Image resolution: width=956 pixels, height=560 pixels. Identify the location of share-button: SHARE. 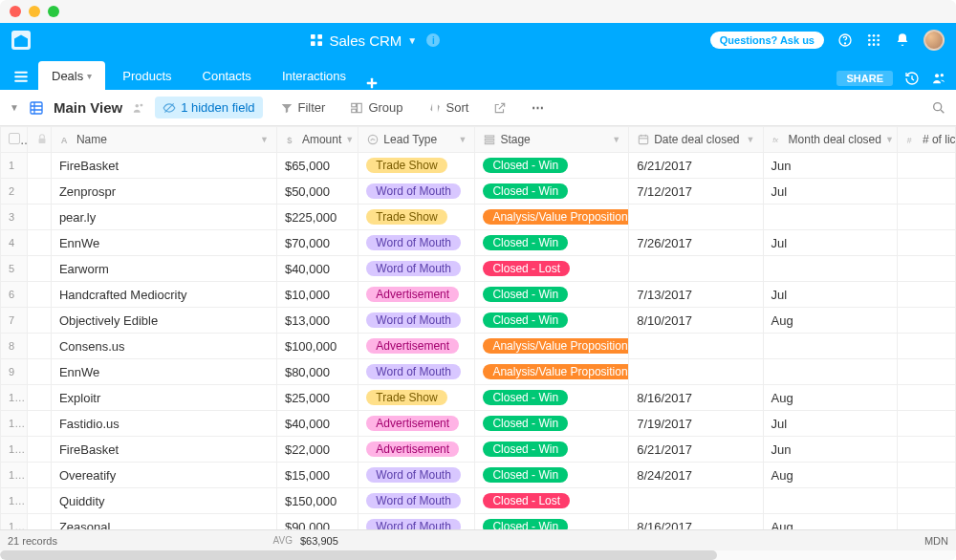
(864, 78).